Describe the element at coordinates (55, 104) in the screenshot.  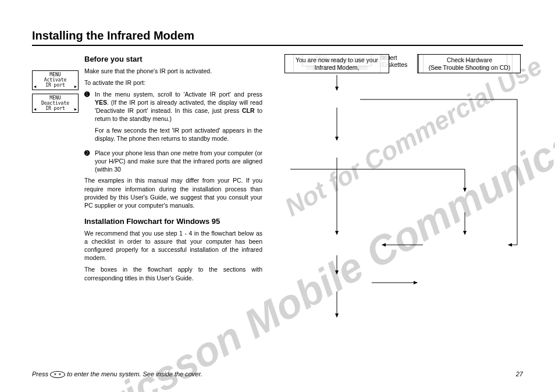
I see `menu-box-deactivate: ◀ MENU Deactivate IR port ▶` at that location.